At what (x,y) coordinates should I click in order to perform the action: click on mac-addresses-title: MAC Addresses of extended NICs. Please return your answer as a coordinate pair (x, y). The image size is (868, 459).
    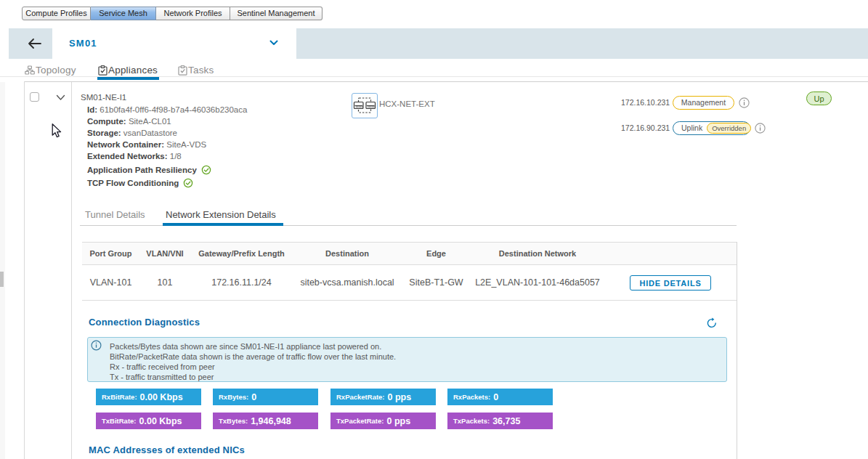
    Looking at the image, I should click on (167, 450).